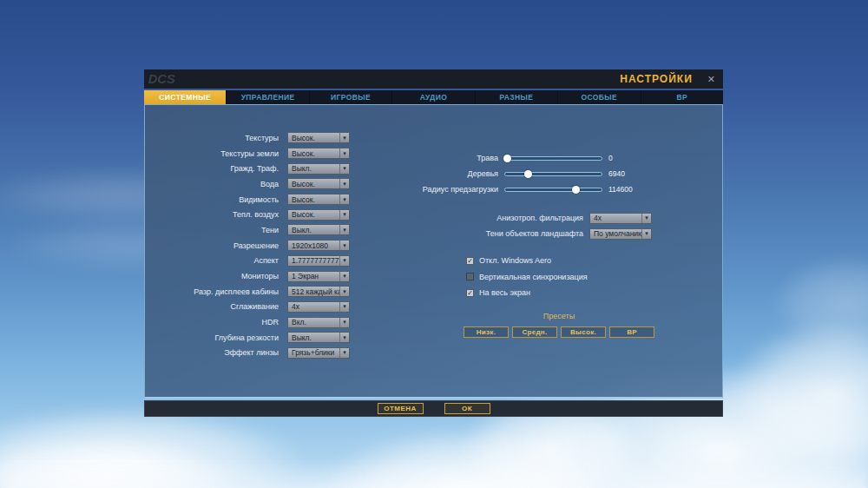 The width and height of the screenshot is (868, 488). I want to click on preset-low-button: Низк., so click(486, 332).